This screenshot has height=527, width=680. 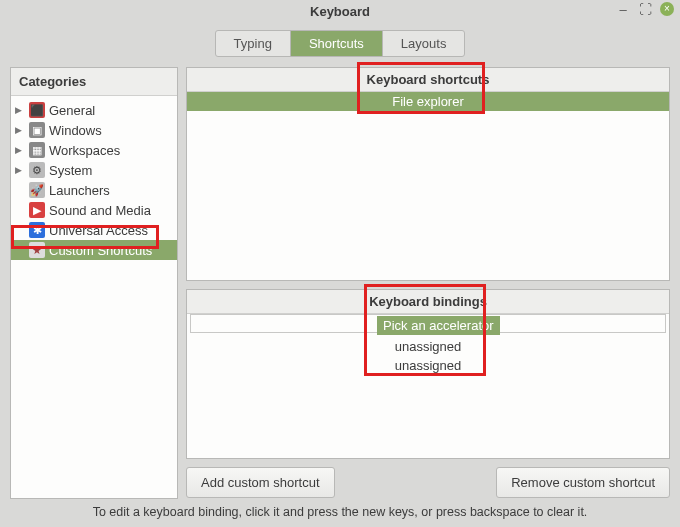 I want to click on close-button: ×, so click(x=667, y=9).